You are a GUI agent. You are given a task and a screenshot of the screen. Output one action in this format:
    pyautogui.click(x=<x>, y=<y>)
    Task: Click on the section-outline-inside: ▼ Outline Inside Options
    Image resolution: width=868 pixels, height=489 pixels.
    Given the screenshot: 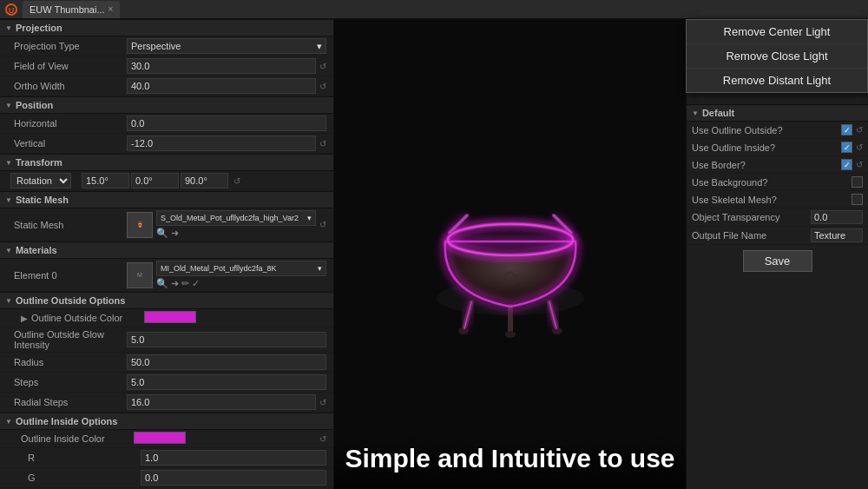 What is the action you would take?
    pyautogui.click(x=167, y=421)
    